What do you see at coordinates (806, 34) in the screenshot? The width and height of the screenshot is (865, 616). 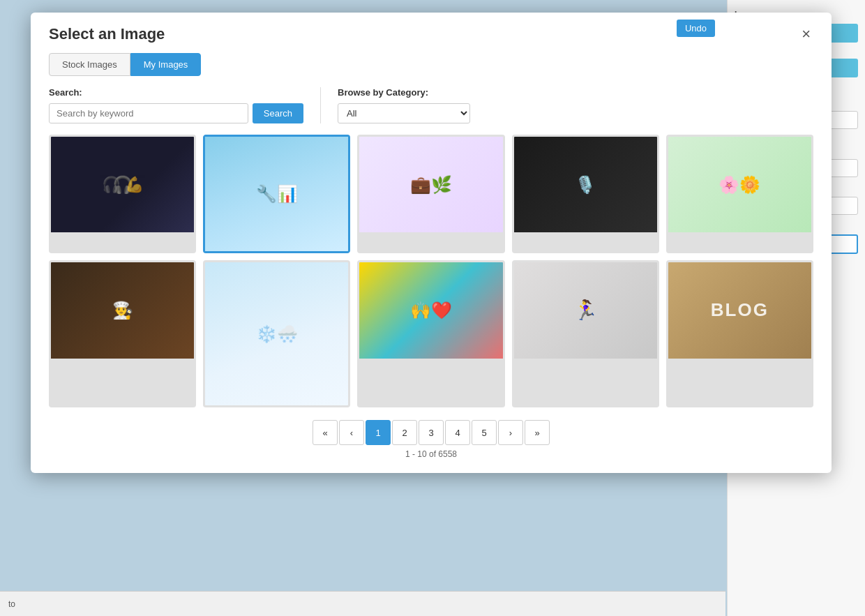 I see `modal-close-button: ×` at bounding box center [806, 34].